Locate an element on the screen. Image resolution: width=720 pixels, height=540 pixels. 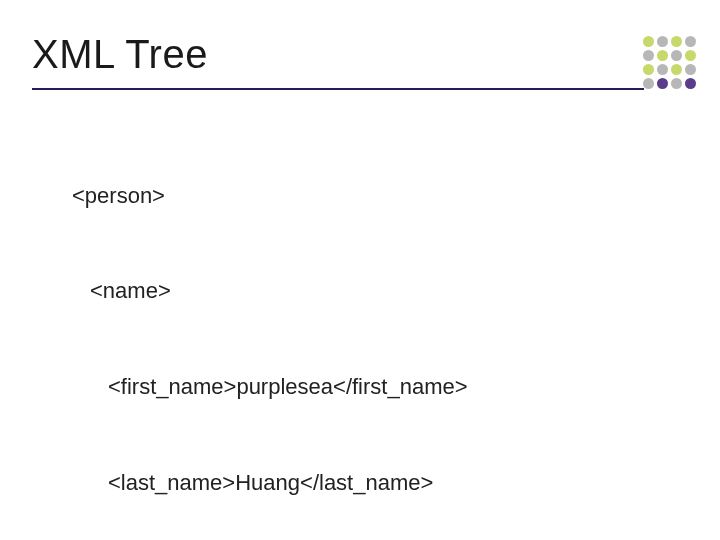
page-title: XML Tree is located at coordinates (120, 54).